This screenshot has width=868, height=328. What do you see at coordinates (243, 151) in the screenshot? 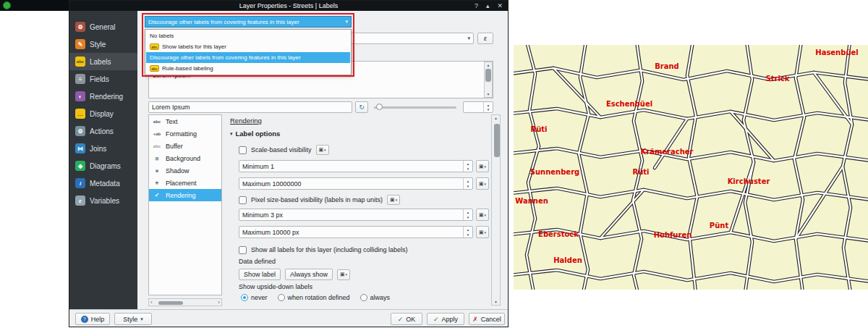
I see `scale-visibility-checkbox` at bounding box center [243, 151].